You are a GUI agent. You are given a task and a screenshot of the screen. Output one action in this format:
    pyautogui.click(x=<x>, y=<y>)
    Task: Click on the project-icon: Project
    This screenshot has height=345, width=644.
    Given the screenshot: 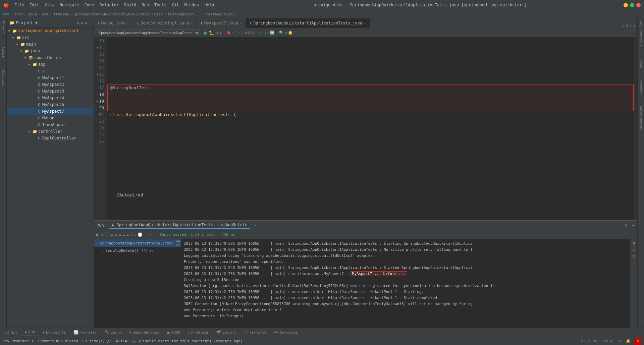 What is the action you would take?
    pyautogui.click(x=3, y=27)
    